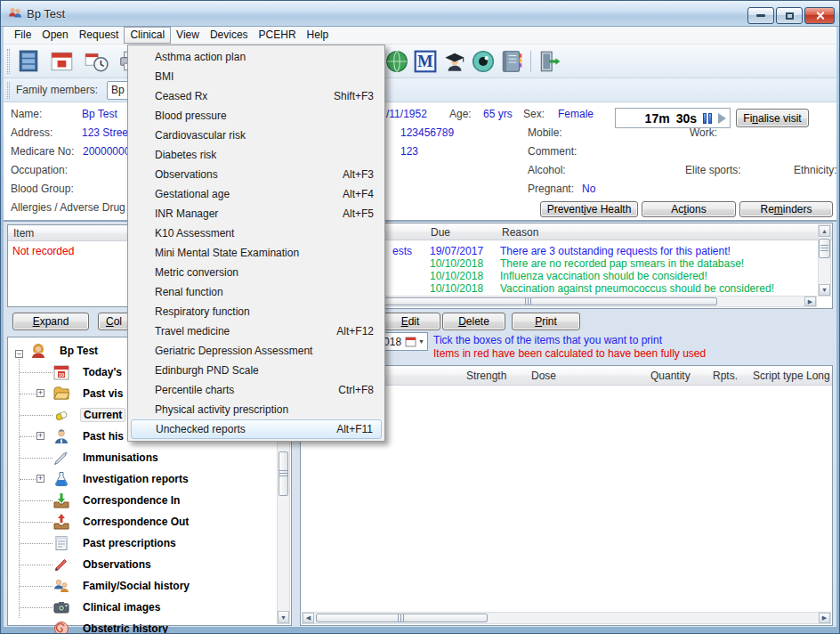 This screenshot has height=634, width=840. Describe the element at coordinates (9, 91) in the screenshot. I see `familybar-grip` at that location.